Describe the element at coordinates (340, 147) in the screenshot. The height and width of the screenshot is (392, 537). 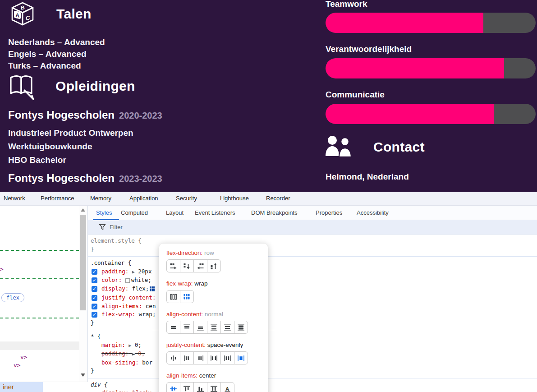
I see `contact-people-icon` at that location.